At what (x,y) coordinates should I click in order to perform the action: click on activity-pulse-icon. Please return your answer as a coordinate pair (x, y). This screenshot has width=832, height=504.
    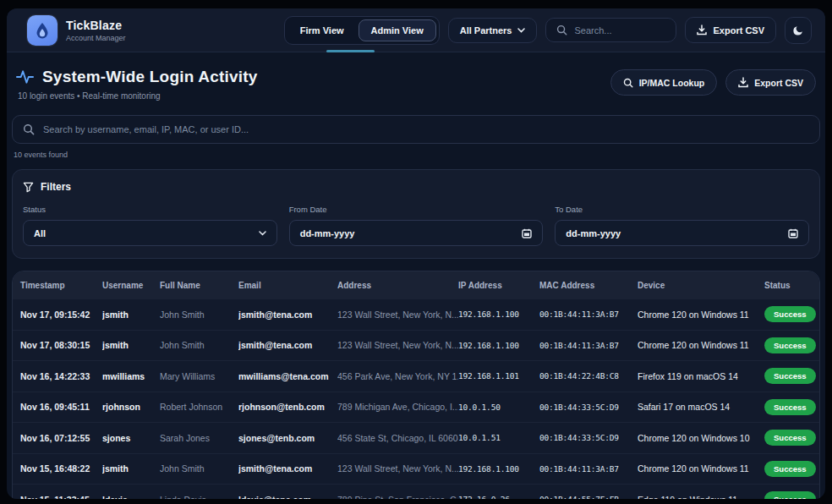
    Looking at the image, I should click on (25, 77).